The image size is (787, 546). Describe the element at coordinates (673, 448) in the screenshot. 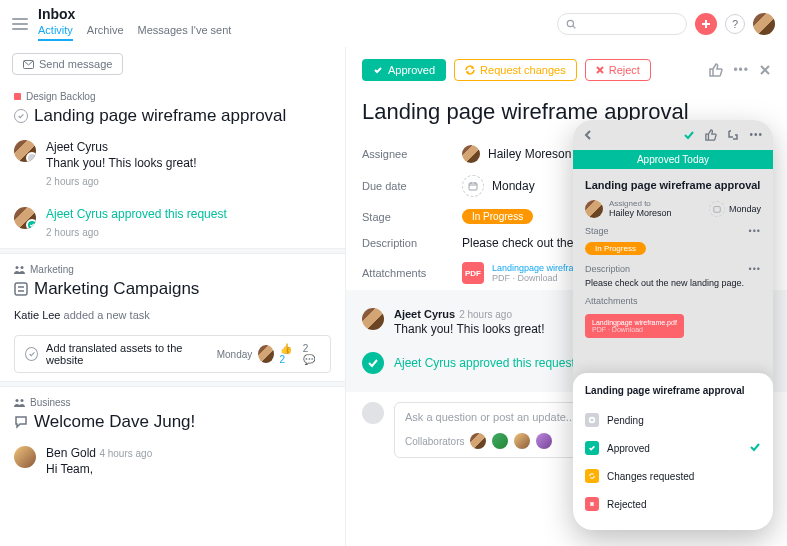

I see `status-option-approved: Approved` at that location.